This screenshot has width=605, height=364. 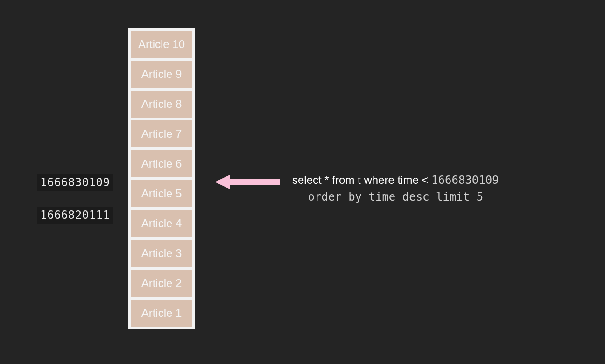 I want to click on article-label: Article 5, so click(x=162, y=194).